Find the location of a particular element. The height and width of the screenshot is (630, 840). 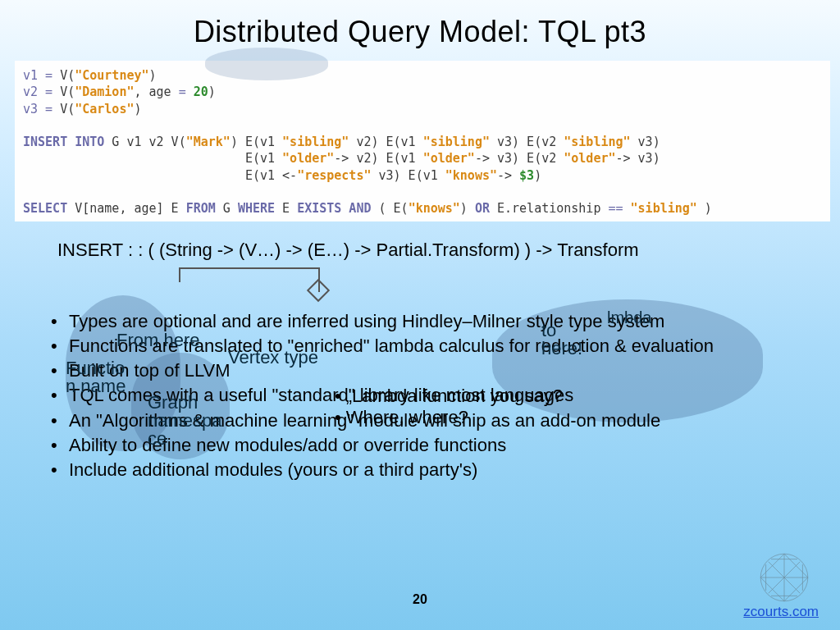

list-item: Include additional modules (yours or a t… is located at coordinates (428, 470).